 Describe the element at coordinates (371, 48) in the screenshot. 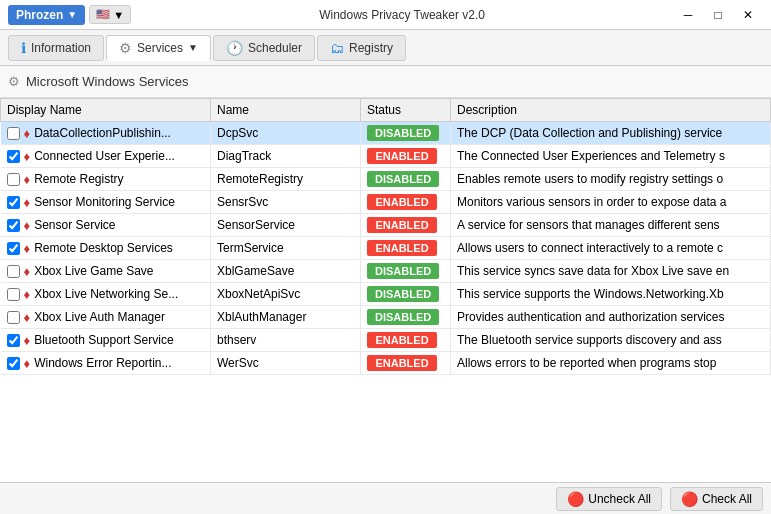

I see `tab-registry-label: Registry` at that location.